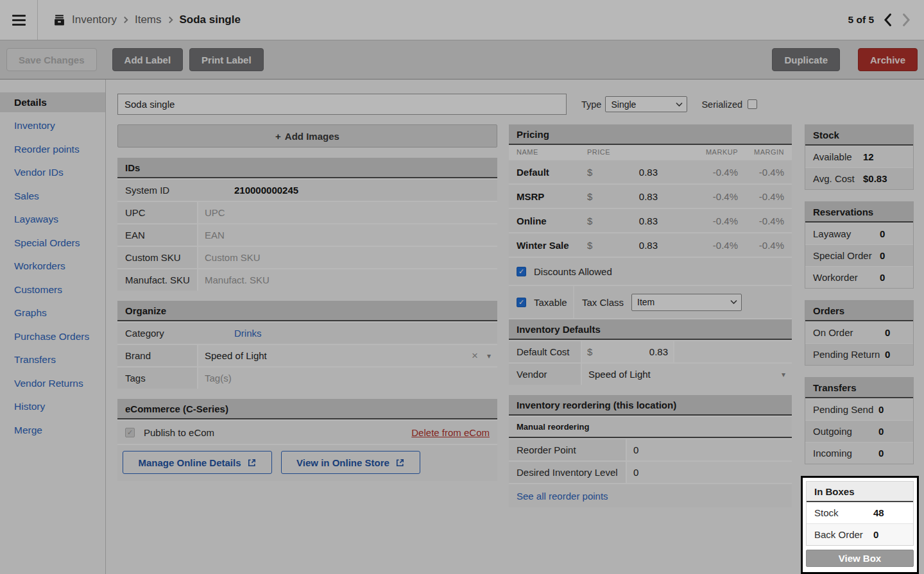 The height and width of the screenshot is (574, 924). What do you see at coordinates (51, 60) in the screenshot?
I see `save-changes-button: Save Changes` at bounding box center [51, 60].